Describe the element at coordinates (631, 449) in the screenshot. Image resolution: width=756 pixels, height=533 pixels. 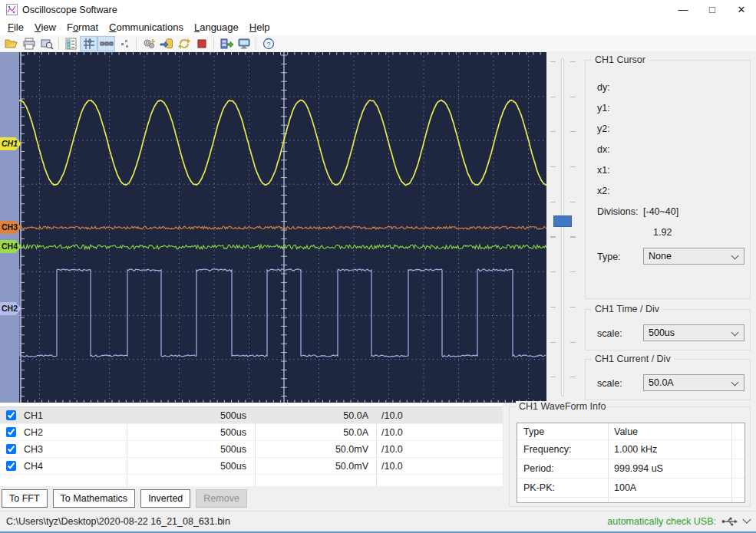
I see `wf-row-frequency: Frequency: 1.000 kHz` at that location.